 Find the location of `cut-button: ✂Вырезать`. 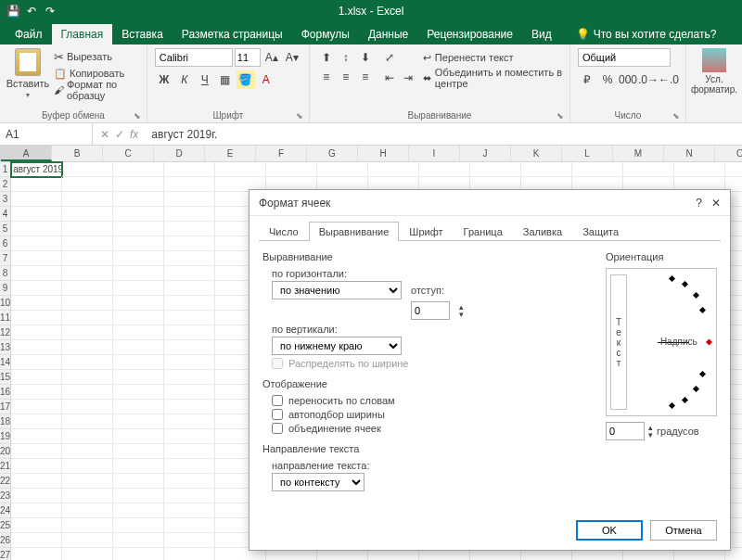

cut-button: ✂Вырезать is located at coordinates (96, 57).